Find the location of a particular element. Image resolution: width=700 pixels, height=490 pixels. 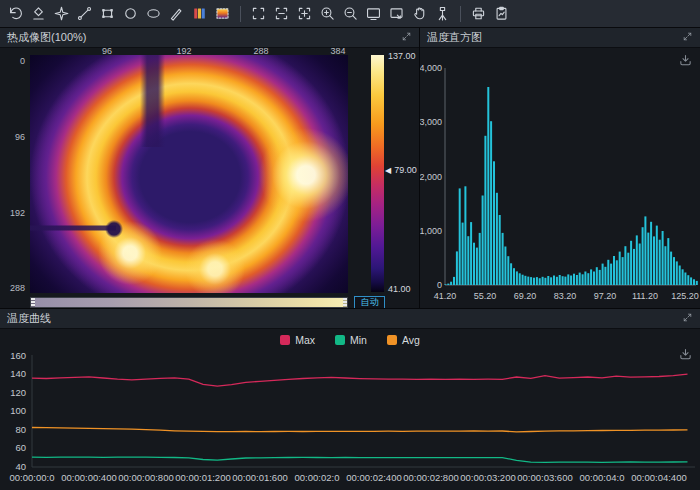

svg-text: 00:00:00:400 is located at coordinates (88, 478).